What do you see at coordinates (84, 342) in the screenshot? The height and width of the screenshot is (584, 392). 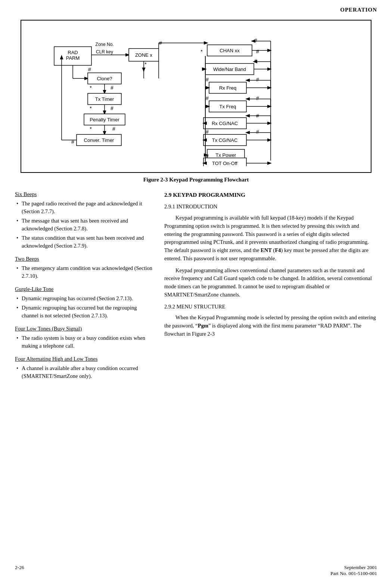 I see `list-item: The radio system is busy or a busy condi…` at bounding box center [84, 342].